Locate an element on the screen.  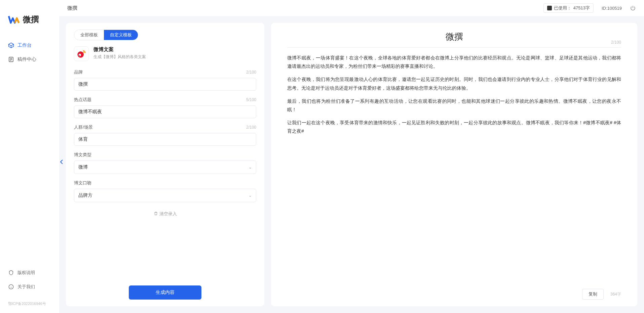
template-subtitle: 生成【微博】风格的各类文案 is located at coordinates (120, 57).